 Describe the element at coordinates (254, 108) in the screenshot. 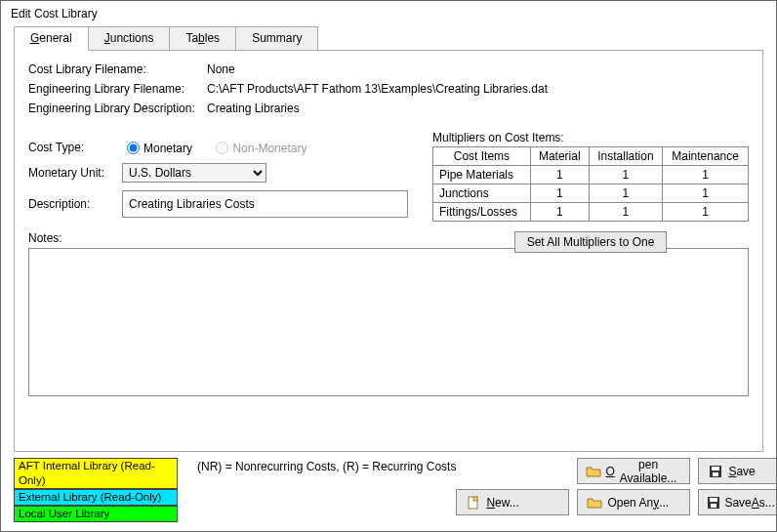

I see `engineering-library-description-value: Creating Libraries` at that location.